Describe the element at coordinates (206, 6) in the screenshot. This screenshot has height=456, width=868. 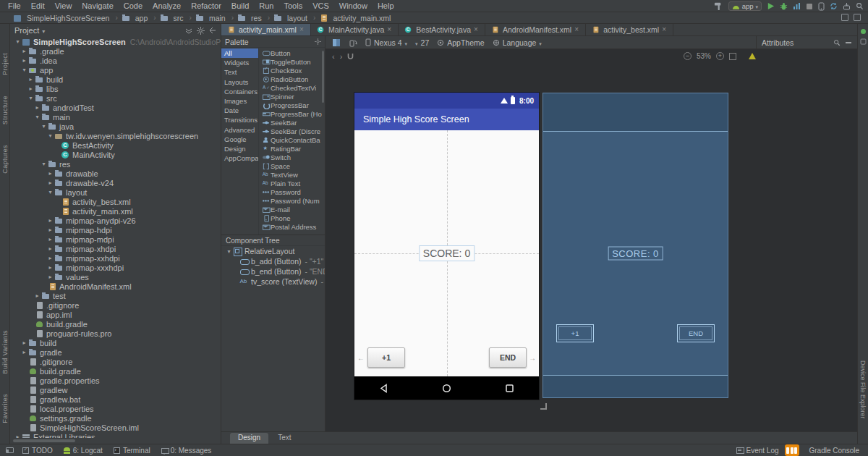
I see `menu-item: Refactor` at that location.